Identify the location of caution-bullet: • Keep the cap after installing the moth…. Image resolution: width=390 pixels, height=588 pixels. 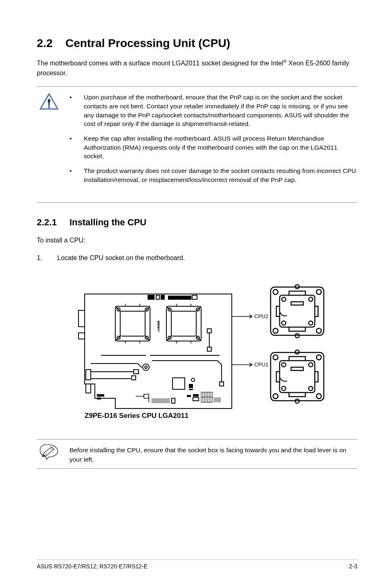
(213, 147).